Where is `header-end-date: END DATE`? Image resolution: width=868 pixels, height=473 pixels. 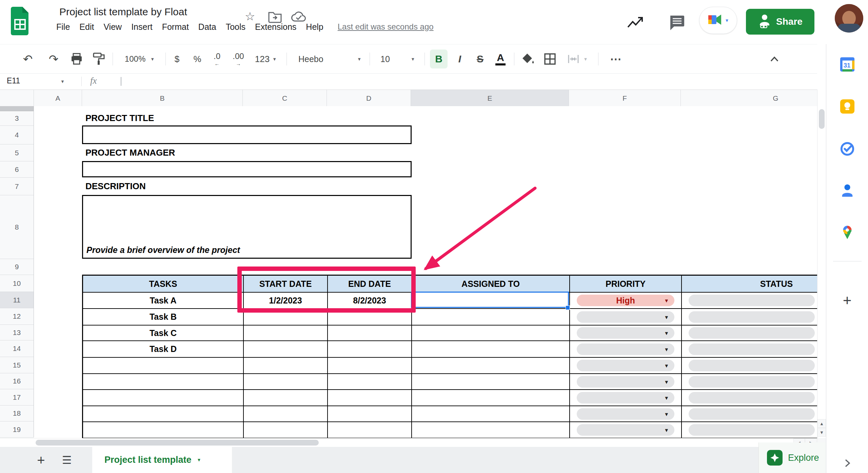
header-end-date: END DATE is located at coordinates (370, 284).